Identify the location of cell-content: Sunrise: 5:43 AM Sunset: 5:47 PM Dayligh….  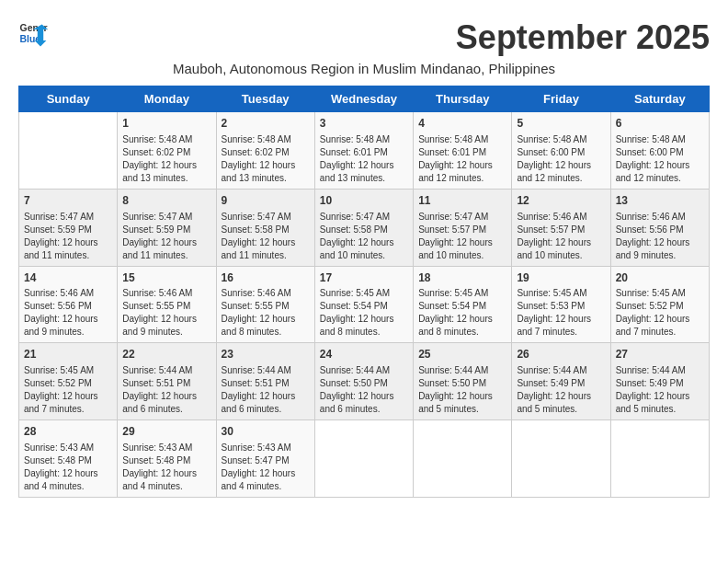
(266, 467).